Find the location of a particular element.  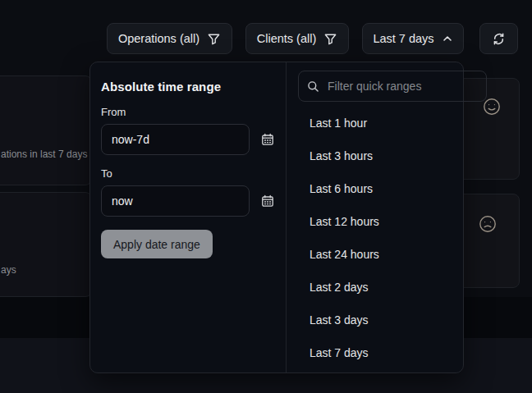

filter-quick-ranges-input is located at coordinates (402, 86).